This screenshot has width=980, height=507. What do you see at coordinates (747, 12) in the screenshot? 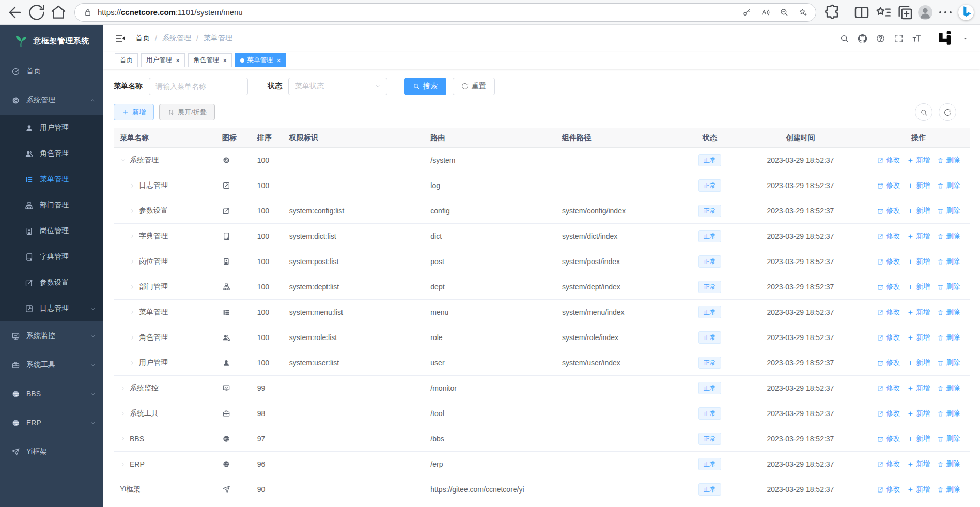
I see `password-key-icon` at bounding box center [747, 12].